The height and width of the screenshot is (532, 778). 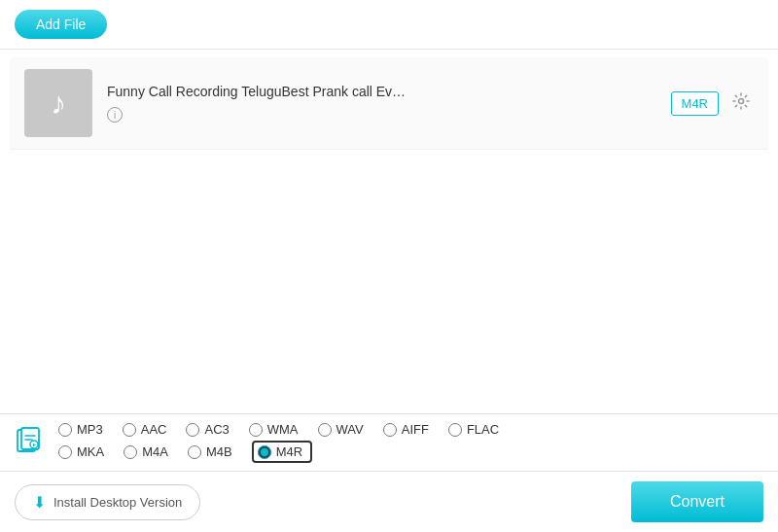 What do you see at coordinates (381, 91) in the screenshot?
I see `file-name: Funny Call Recording TeluguBest Prank ca…` at bounding box center [381, 91].